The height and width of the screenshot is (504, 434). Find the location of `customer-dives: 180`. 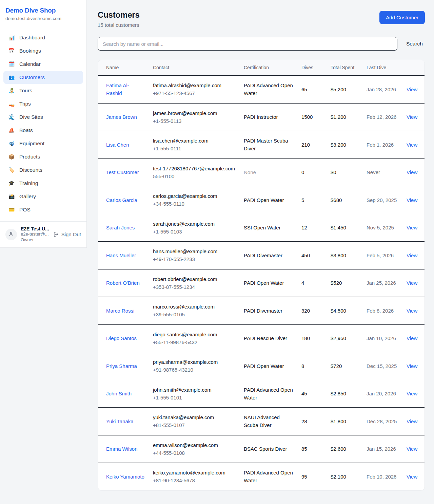

customer-dives: 180 is located at coordinates (312, 338).